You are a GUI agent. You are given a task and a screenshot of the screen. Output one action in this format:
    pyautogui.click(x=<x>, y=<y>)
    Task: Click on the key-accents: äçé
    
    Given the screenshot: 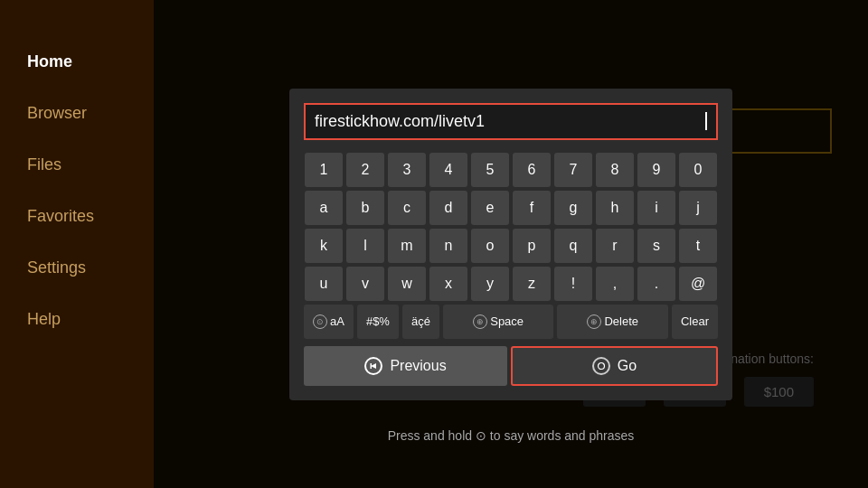 What is the action you would take?
    pyautogui.click(x=421, y=322)
    